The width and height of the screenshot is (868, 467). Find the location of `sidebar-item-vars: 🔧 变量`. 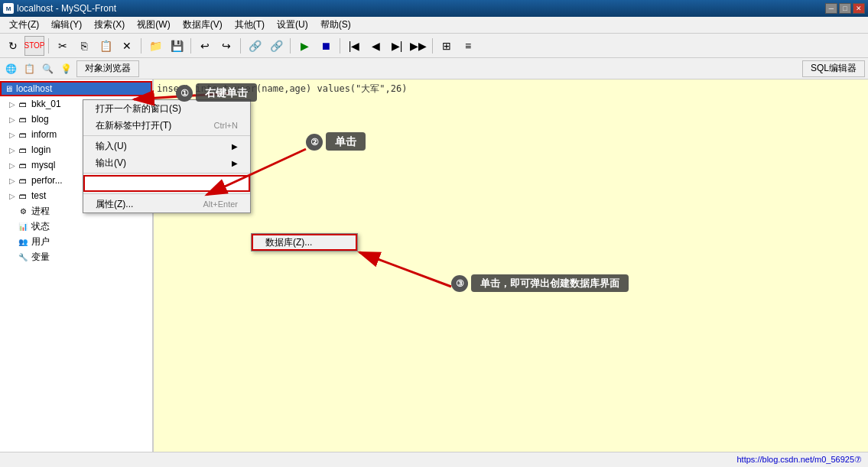

sidebar-item-vars: 🔧 变量 is located at coordinates (76, 257).